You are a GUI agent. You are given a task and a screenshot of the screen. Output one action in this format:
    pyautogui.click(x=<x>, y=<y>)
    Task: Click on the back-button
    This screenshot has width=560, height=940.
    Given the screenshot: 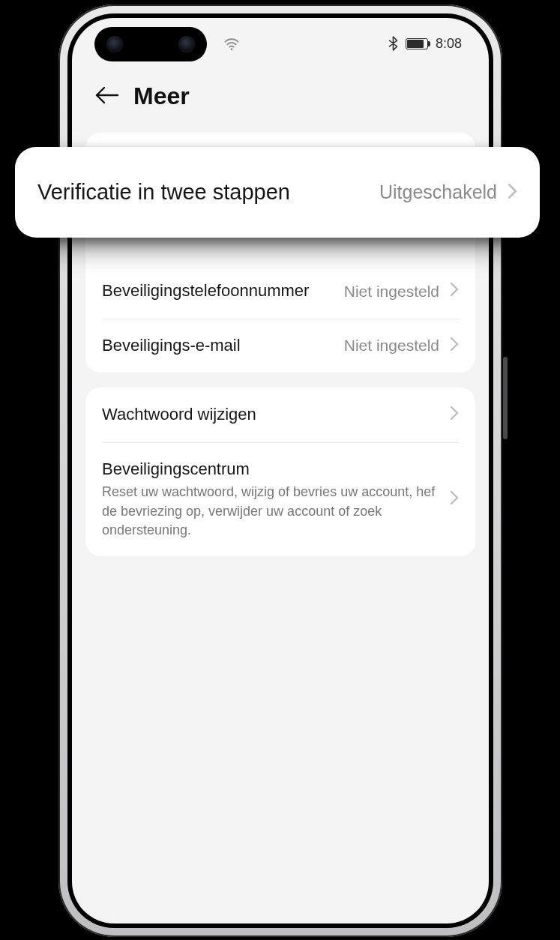 What is the action you would take?
    pyautogui.click(x=107, y=97)
    